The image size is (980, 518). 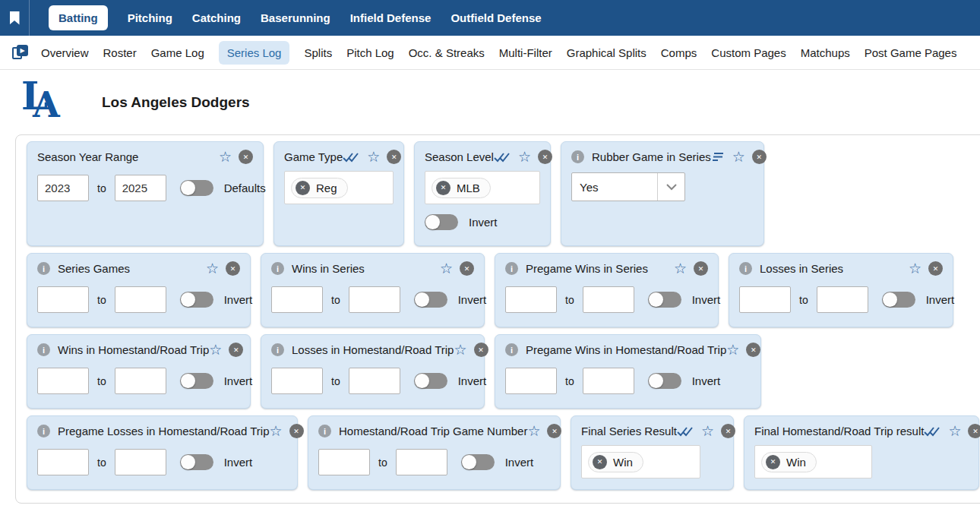 I want to click on subnav-pitch-log: Pitch Log, so click(x=371, y=53).